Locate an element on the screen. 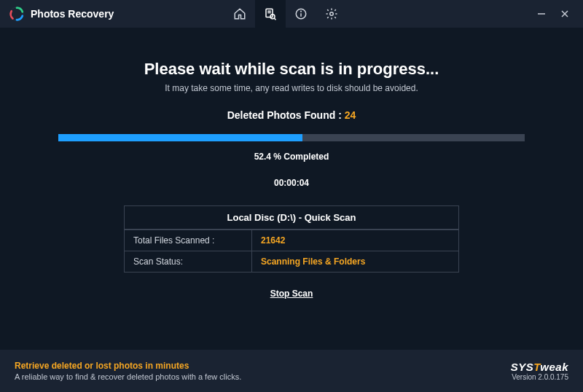  app-logo-icon is located at coordinates (17, 14).